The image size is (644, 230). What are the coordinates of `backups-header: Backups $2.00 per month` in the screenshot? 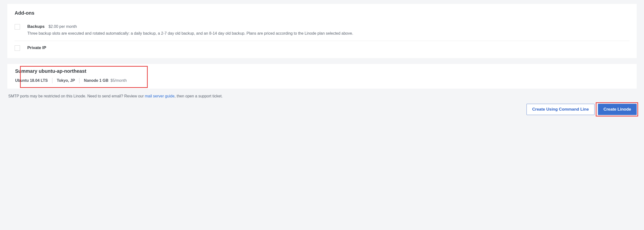 It's located at (328, 27).